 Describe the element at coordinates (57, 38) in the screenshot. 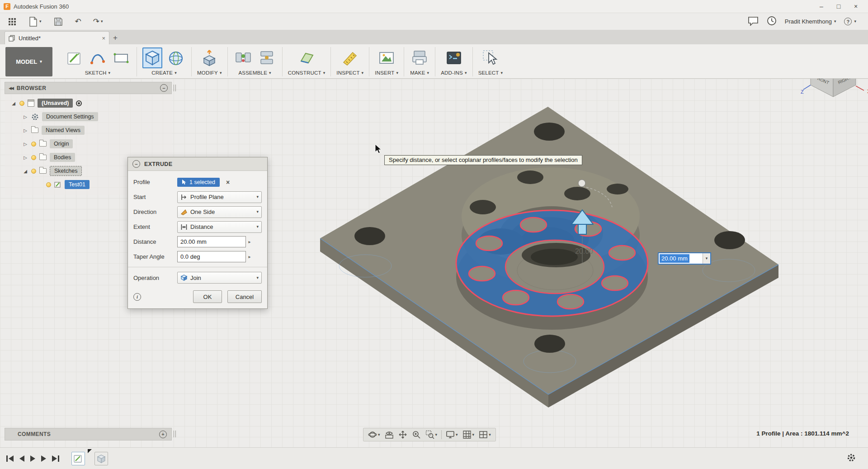

I see `tab-untitled: Untitled* ×` at that location.